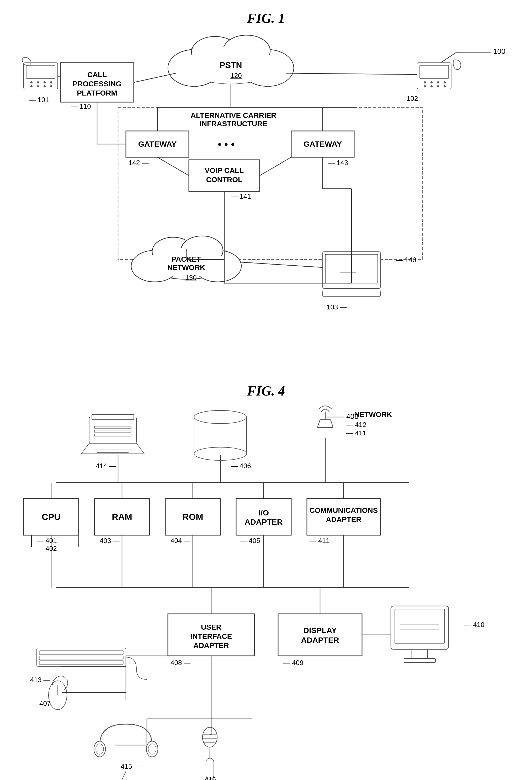 The width and height of the screenshot is (532, 780). What do you see at coordinates (215, 778) in the screenshot?
I see `svg-text: 416 —` at bounding box center [215, 778].